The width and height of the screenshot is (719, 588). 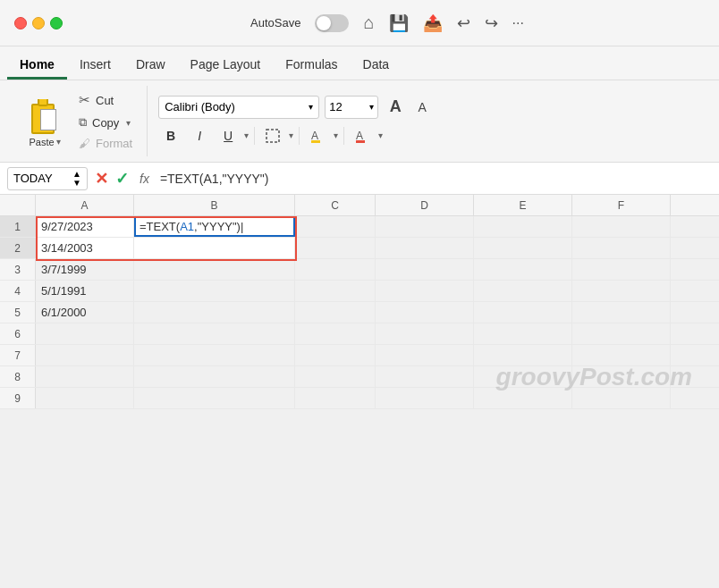 What do you see at coordinates (622, 399) in the screenshot?
I see `cell-f9` at bounding box center [622, 399].